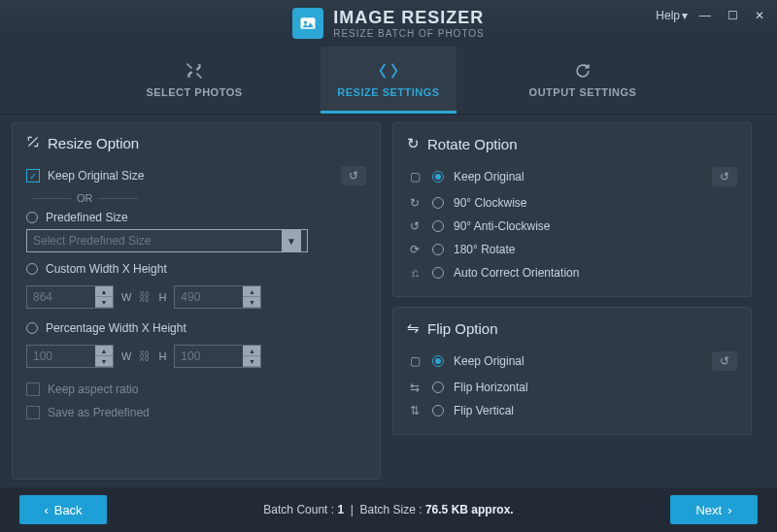 The image size is (777, 532). I want to click on keep-original-size-checkbox, so click(33, 176).